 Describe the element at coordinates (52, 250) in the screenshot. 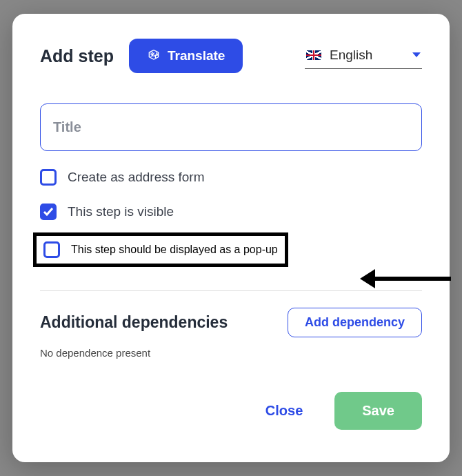

I see `popup-checkbox` at that location.